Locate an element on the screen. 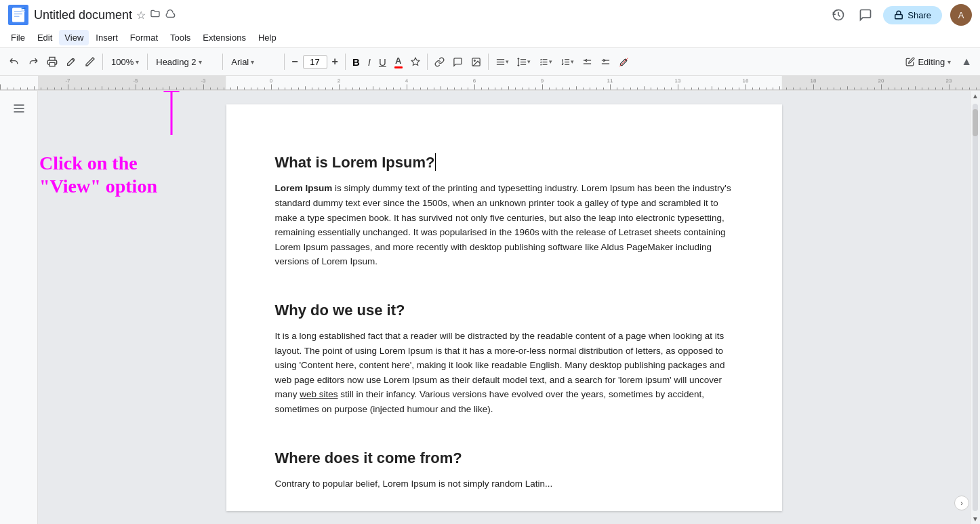  outline-toggle-button is located at coordinates (19, 110).